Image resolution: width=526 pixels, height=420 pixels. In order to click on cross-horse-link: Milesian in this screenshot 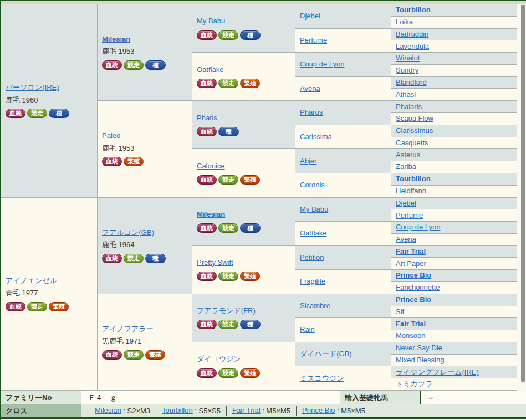, I will do `click(108, 411)`.